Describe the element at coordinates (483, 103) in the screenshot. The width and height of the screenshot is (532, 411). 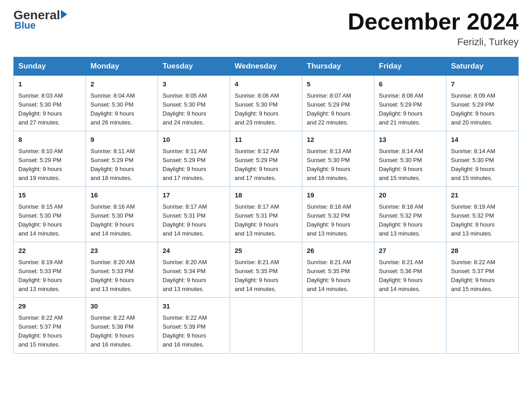
I see `calendar-cell: 7Sunrise: 8:09 AMSunset: 5:29 PMDaylight…` at that location.